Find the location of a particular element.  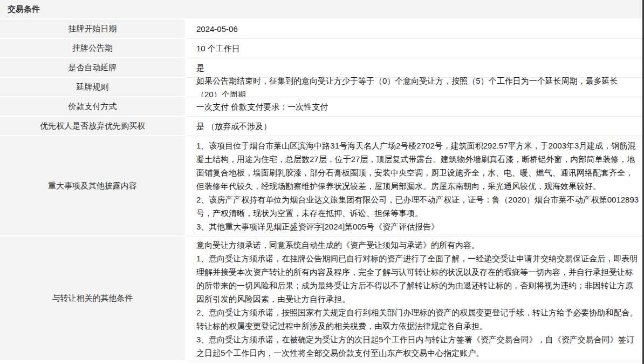

table-row: 优先权人是否放弃优先购买权 是 （放弃或不涉及） is located at coordinates (322, 126).